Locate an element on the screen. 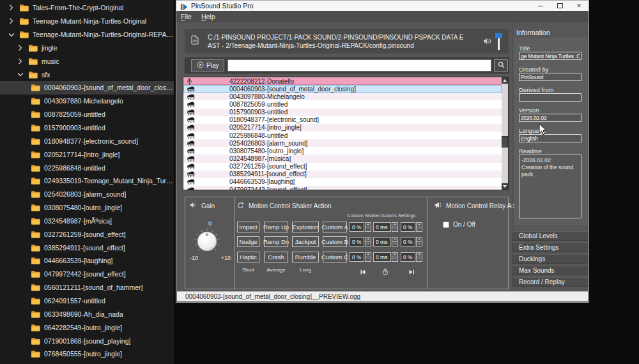  scroll-down-button is located at coordinates (505, 186).